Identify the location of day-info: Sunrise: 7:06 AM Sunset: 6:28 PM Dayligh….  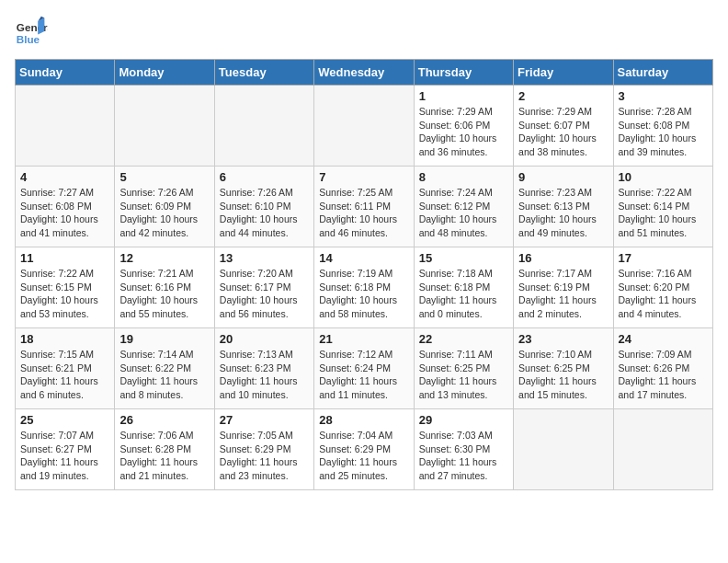
(164, 456).